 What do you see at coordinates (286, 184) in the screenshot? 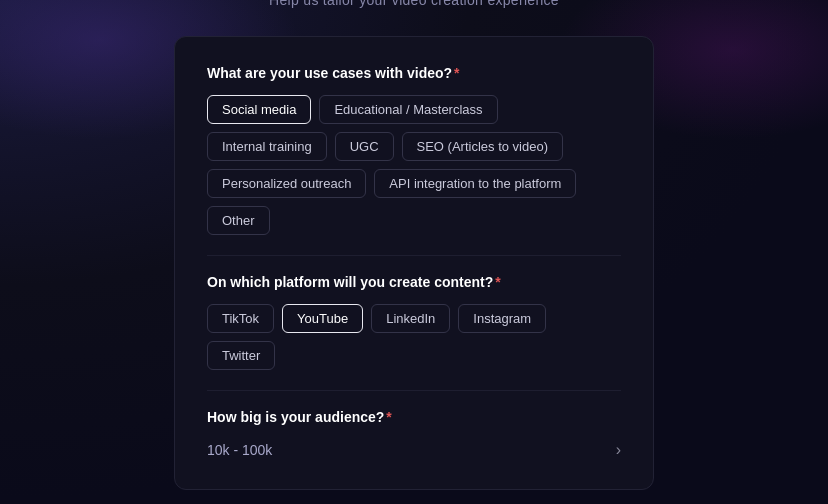
I see `use-case-chip-personalized: Personalized outreach` at bounding box center [286, 184].